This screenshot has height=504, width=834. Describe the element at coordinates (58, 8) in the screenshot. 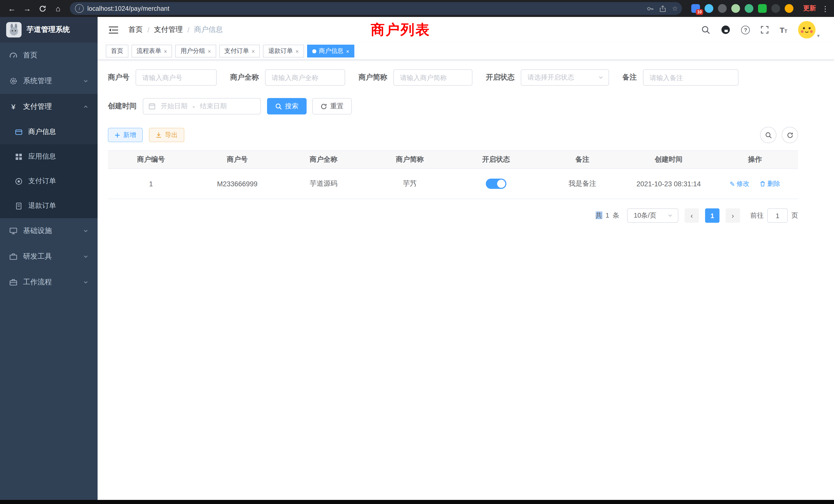

I see `home-button: ⌂` at that location.